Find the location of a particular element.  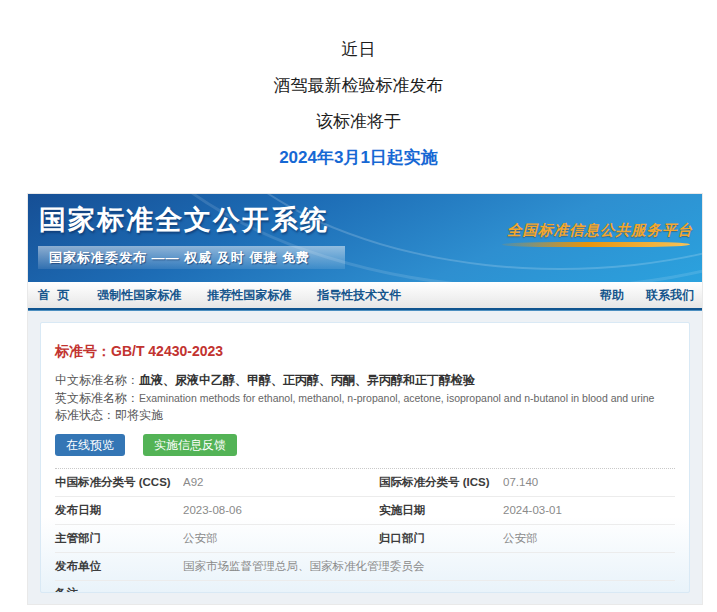

detail-value-ics: 07.140 is located at coordinates (589, 482).